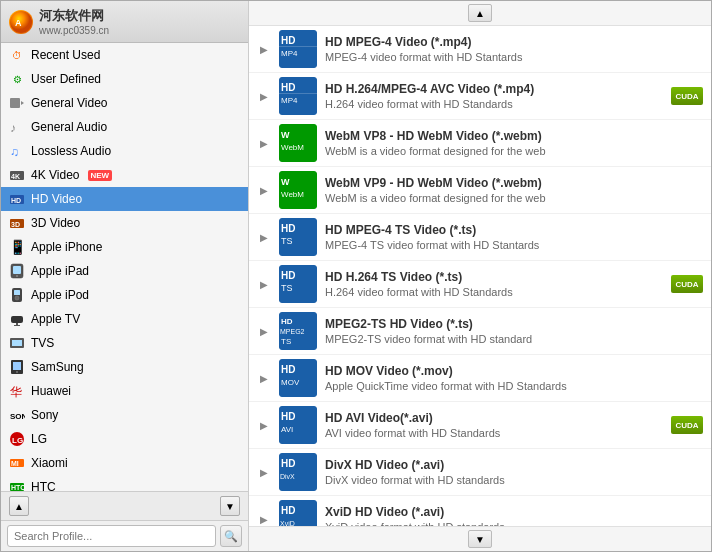 The width and height of the screenshot is (712, 552). What do you see at coordinates (480, 190) in the screenshot?
I see `format-item: ▶ WWebM WebM VP9 - HD WebM Video (*.webm…` at bounding box center [480, 190].